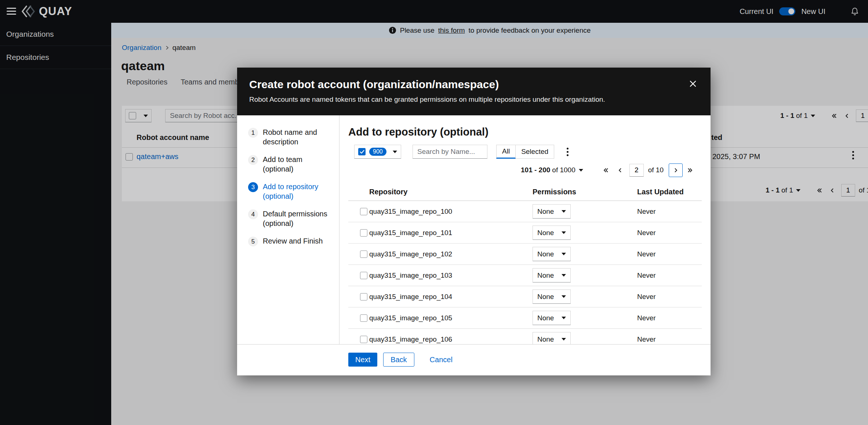  I want to click on pagination-range-menu: 101 - 200 of 1000, so click(552, 170).